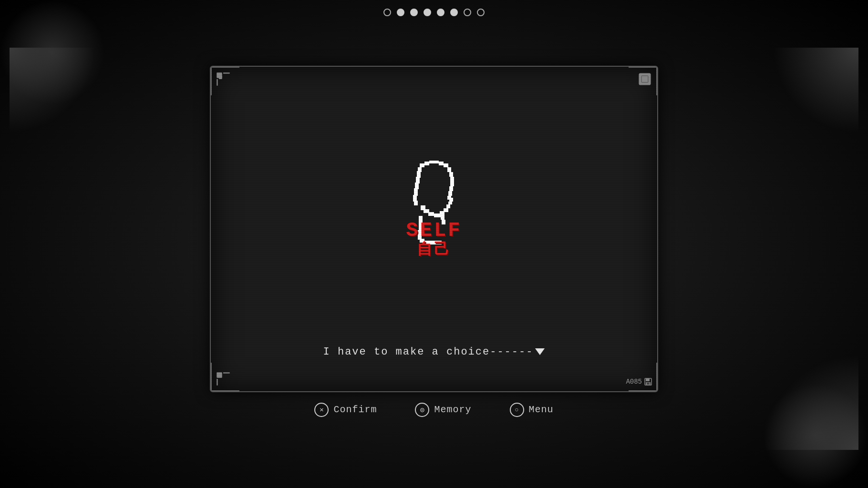 The image size is (868, 488). I want to click on confirm-button: ✕ Confirm, so click(345, 410).